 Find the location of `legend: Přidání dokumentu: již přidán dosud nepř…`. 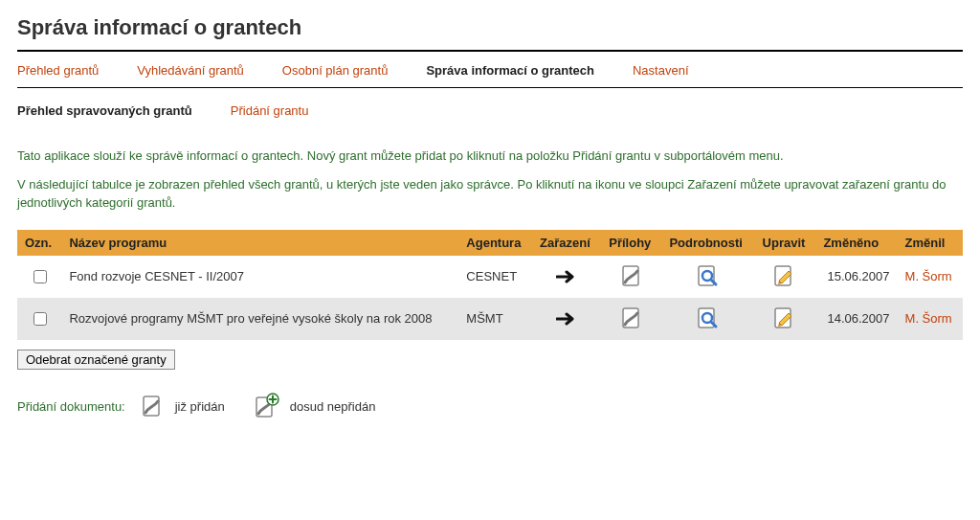

legend: Přidání dokumentu: již přidán dosud nepř… is located at coordinates (490, 407).